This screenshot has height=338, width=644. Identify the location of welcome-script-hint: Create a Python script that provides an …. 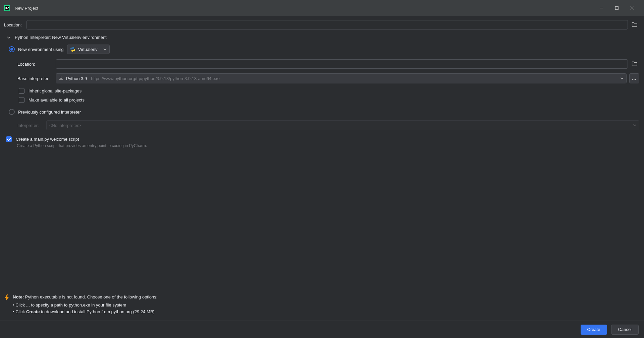
(328, 146).